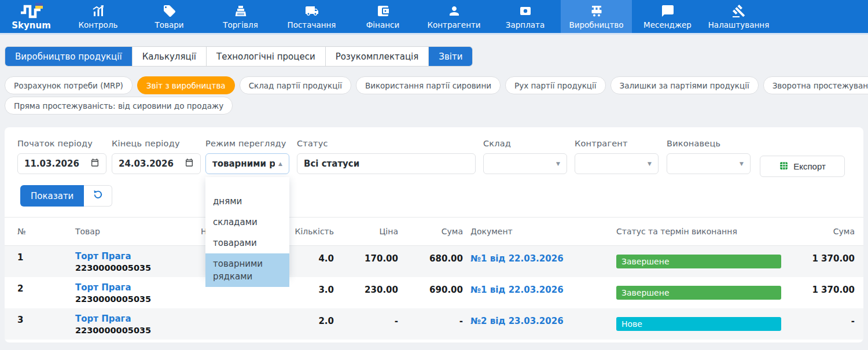  Describe the element at coordinates (784, 167) in the screenshot. I see `spreadsheet-icon` at that location.